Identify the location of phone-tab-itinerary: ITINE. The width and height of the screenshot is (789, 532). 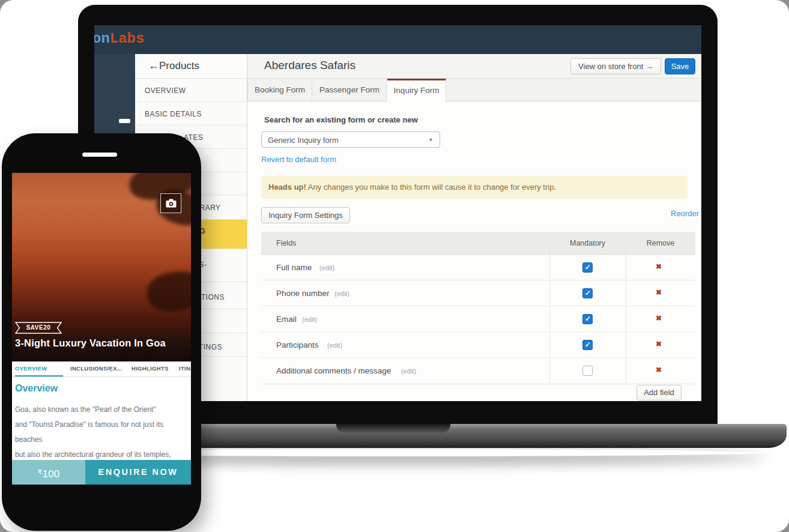
(185, 369).